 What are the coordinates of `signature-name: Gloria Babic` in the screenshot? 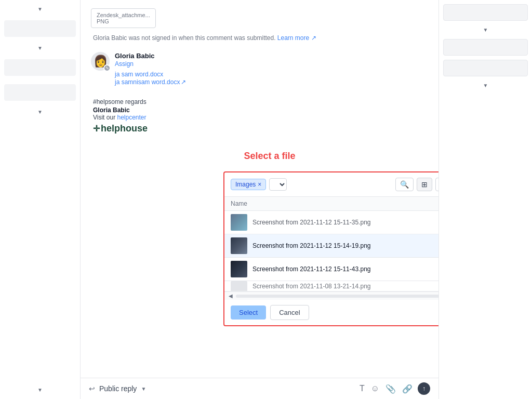 It's located at (261, 110).